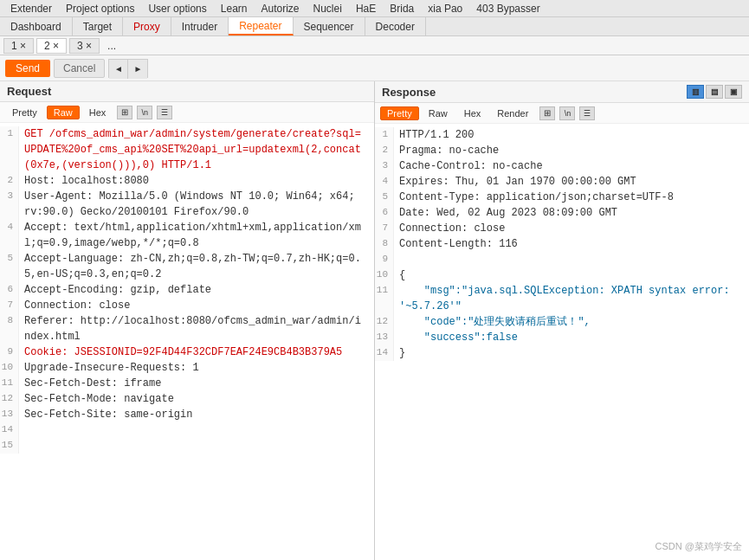 This screenshot has height=560, width=749. I want to click on req-fmt-hex: Hex, so click(98, 113).